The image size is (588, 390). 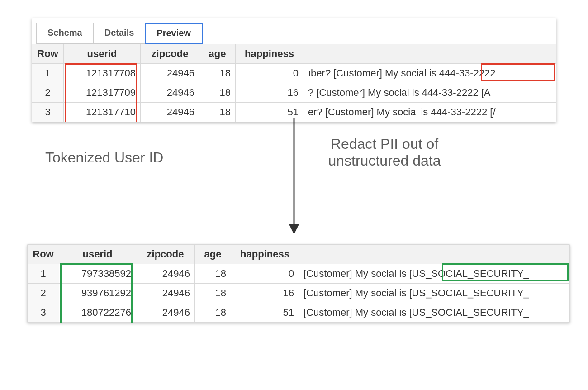 What do you see at coordinates (265, 313) in the screenshot?
I see `cell-happiness: 51` at bounding box center [265, 313].